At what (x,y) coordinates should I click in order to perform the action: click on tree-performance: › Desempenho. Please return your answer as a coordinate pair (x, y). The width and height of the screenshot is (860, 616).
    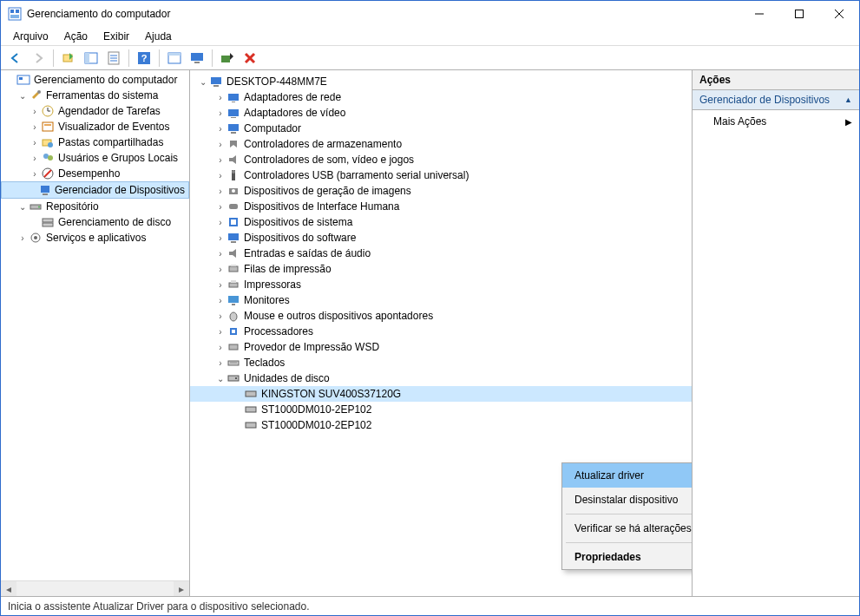
    Looking at the image, I should click on (95, 174).